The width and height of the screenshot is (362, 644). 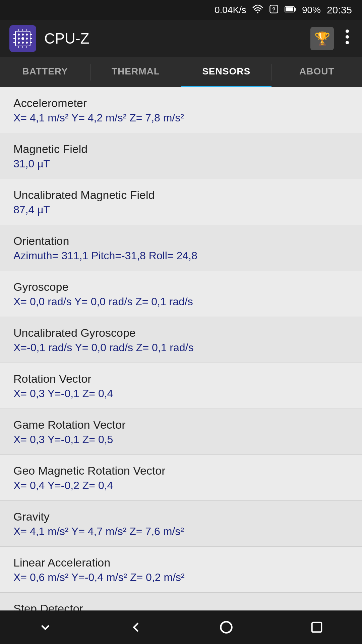 I want to click on nav-recent-button, so click(x=317, y=627).